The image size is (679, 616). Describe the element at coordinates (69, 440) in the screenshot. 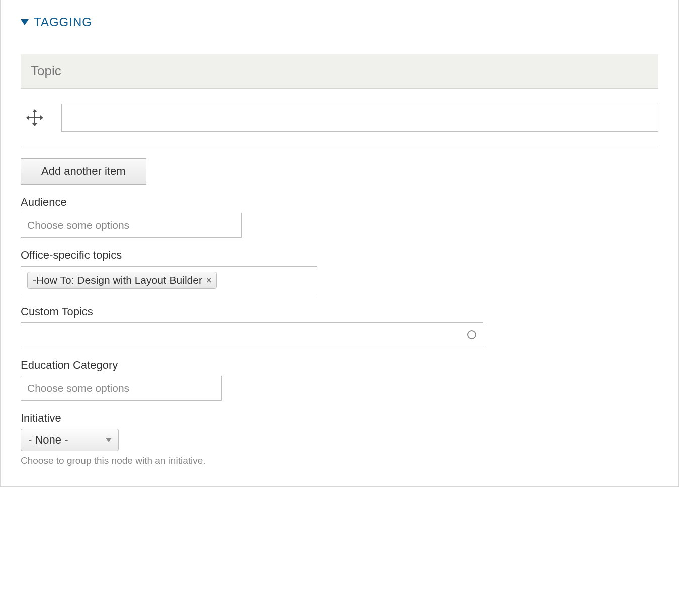

I see `initiative-select-wrap: - None -` at that location.